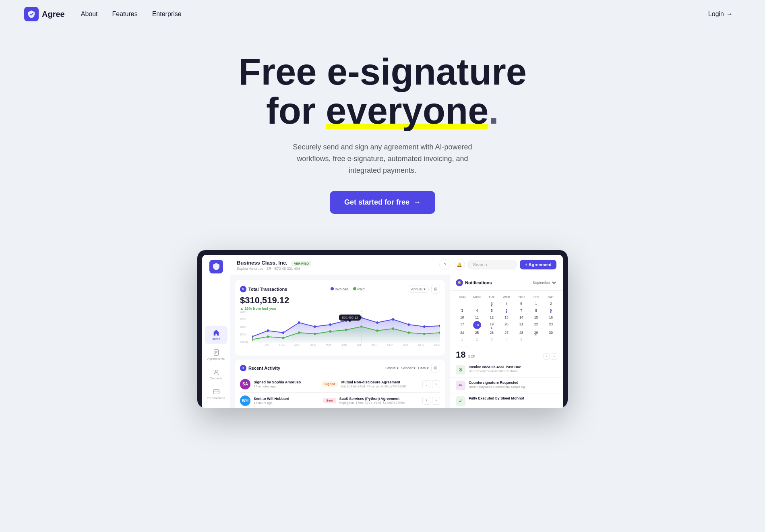 The height and width of the screenshot is (532, 765). Describe the element at coordinates (44, 14) in the screenshot. I see `site-logo: Agree` at that location.